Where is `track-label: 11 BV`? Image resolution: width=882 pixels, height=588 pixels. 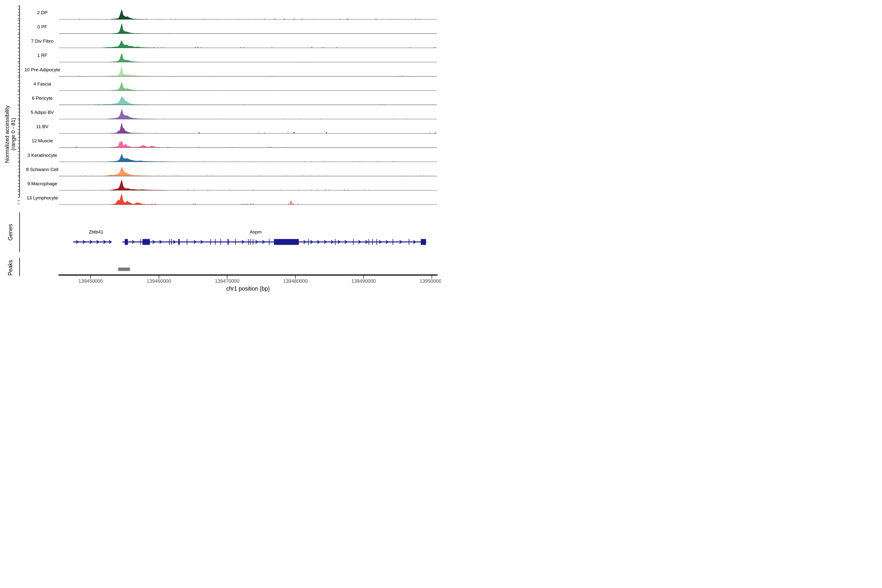 track-label: 11 BV is located at coordinates (42, 127).